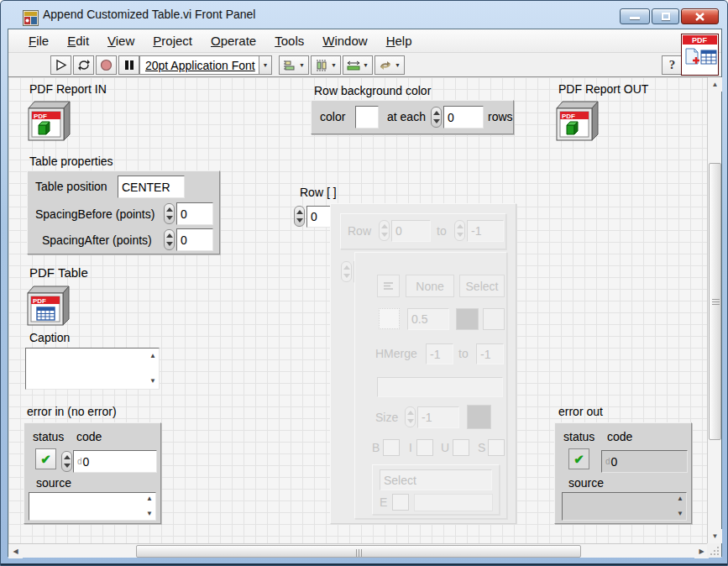 Image resolution: width=728 pixels, height=566 pixels. What do you see at coordinates (496, 448) in the screenshot?
I see `strike-checkbox` at bounding box center [496, 448].